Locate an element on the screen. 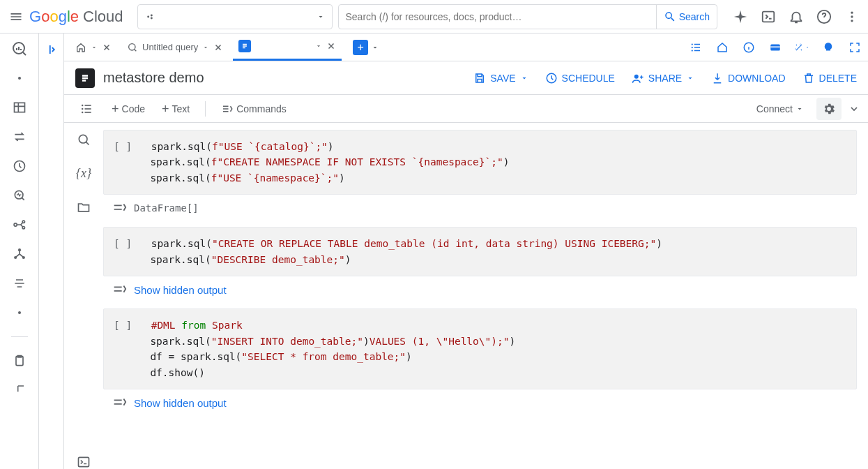 This screenshot has width=868, height=469. chevron-down-icon is located at coordinates (854, 109).